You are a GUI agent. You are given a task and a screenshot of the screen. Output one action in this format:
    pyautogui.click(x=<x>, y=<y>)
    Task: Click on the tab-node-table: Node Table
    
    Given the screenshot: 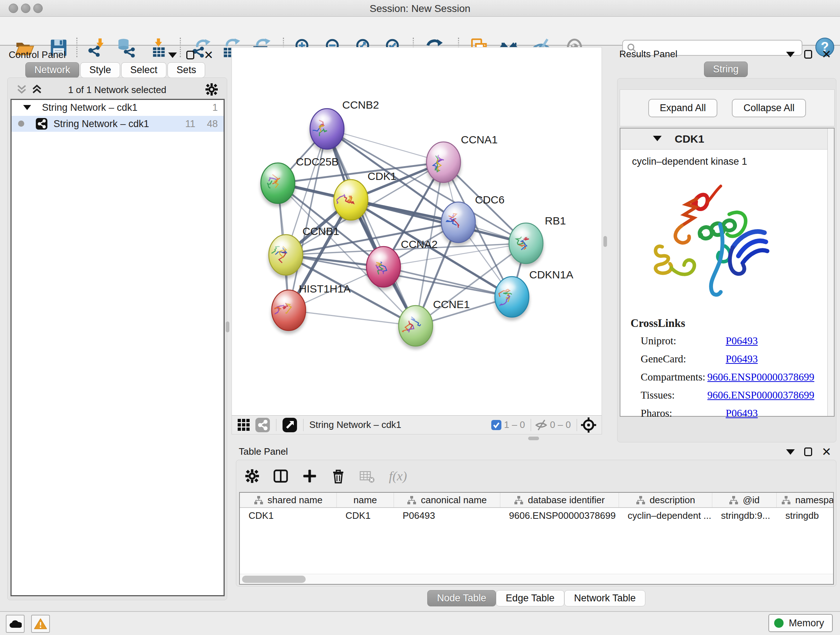 What is the action you would take?
    pyautogui.click(x=462, y=598)
    